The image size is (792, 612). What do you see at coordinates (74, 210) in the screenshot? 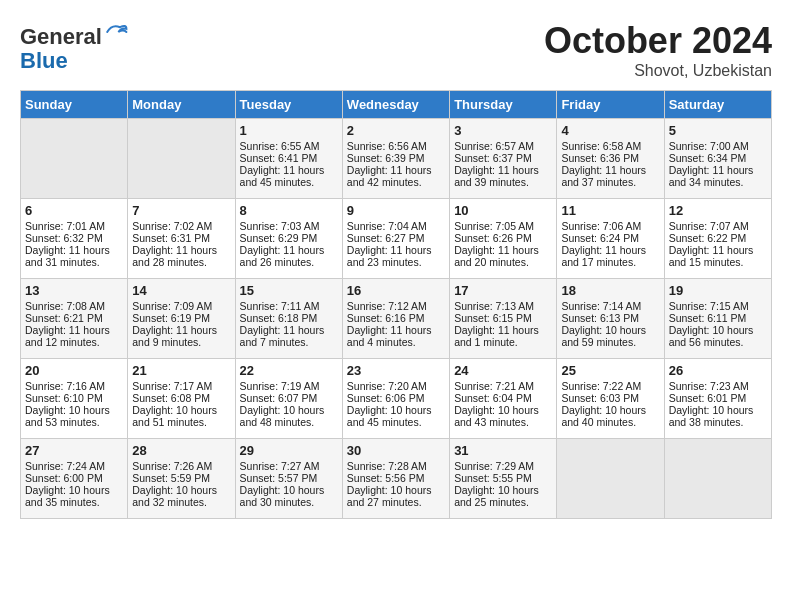
I see `day-number: 6` at bounding box center [74, 210].